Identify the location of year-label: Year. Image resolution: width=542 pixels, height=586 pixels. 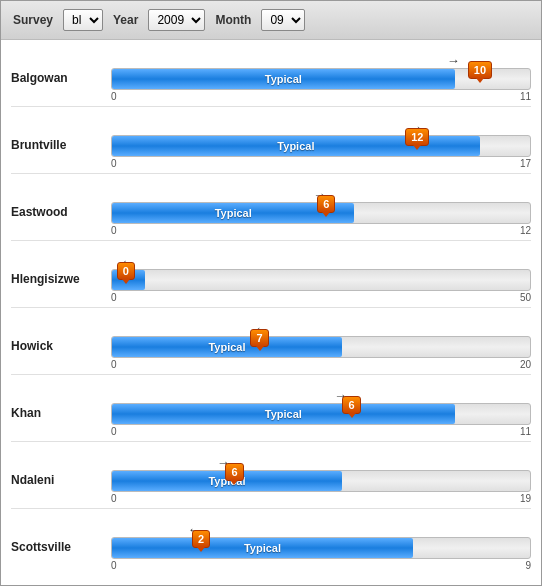
(126, 20).